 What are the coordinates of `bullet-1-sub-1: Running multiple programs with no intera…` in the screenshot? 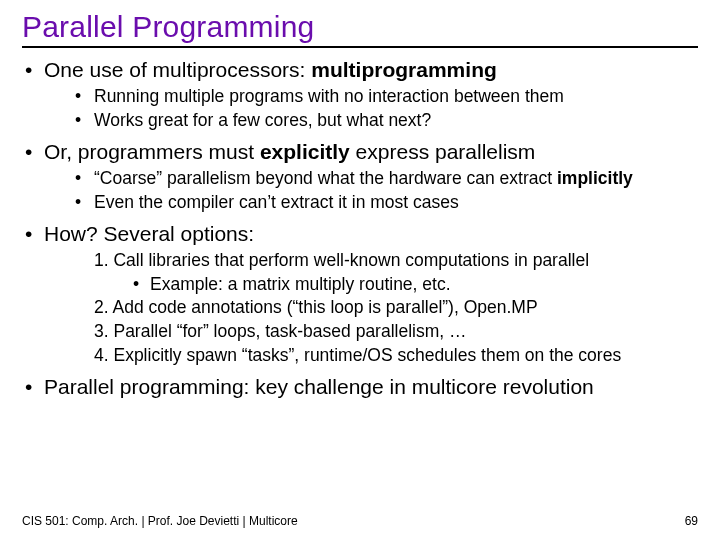 It's located at (385, 96).